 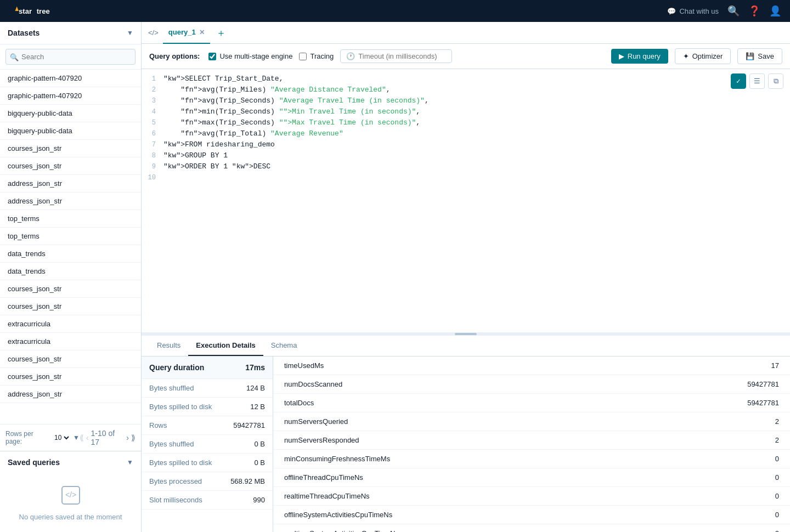 What do you see at coordinates (207, 367) in the screenshot?
I see `exec-header: Query duration 17ms` at bounding box center [207, 367].